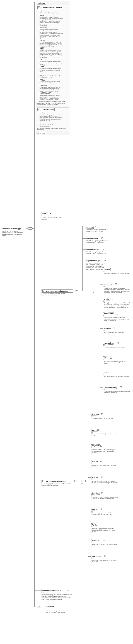 This screenshot has height=644, width=133. Describe the element at coordinates (53, 133) in the screenshot. I see `attr-other: any ##other` at that location.